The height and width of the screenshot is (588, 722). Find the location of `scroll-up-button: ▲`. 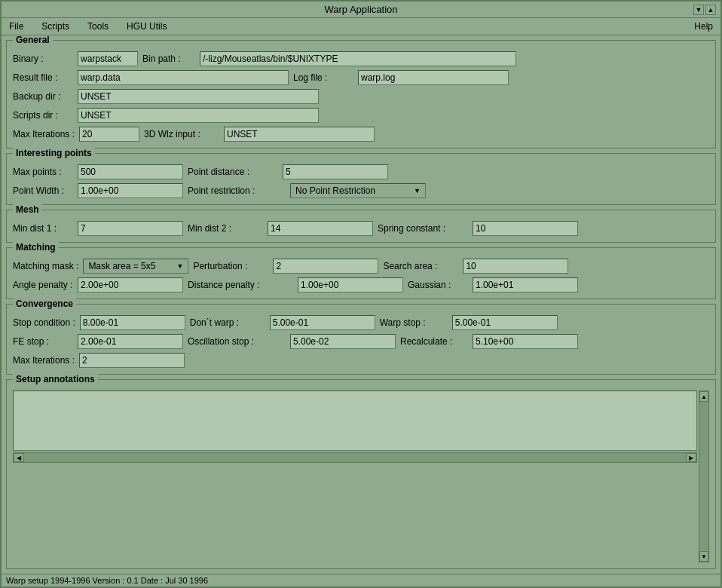

scroll-up-button: ▲ is located at coordinates (704, 397).